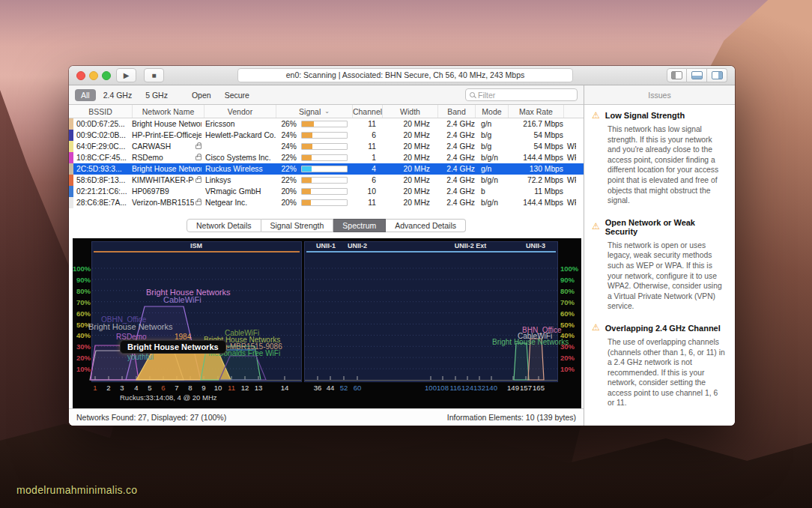 This screenshot has width=812, height=508. I want to click on titlebar: ▶ ■ en0: Scanning | Associated: BHN Secu…, so click(402, 76).